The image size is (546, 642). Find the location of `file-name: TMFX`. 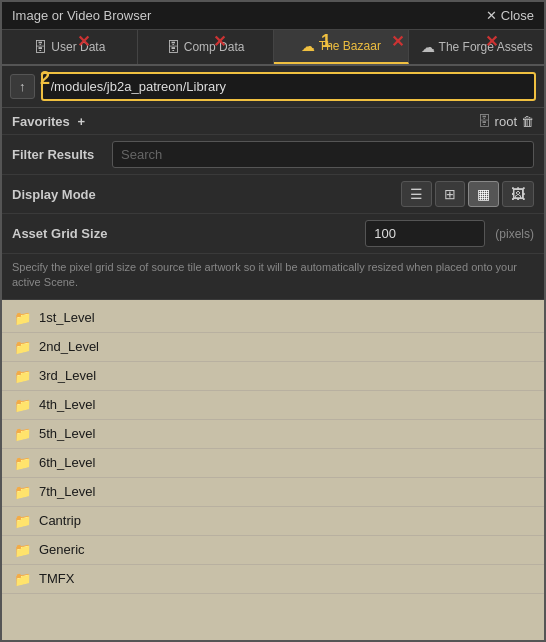

file-name: TMFX is located at coordinates (56, 578).